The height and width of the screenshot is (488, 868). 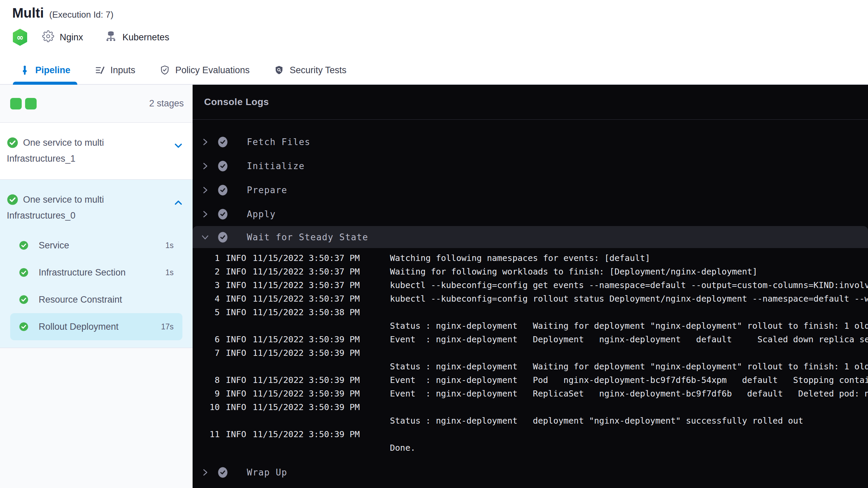 What do you see at coordinates (530, 367) in the screenshot?
I see `log-row: Status : nginx-deployment Waiting for de…` at bounding box center [530, 367].